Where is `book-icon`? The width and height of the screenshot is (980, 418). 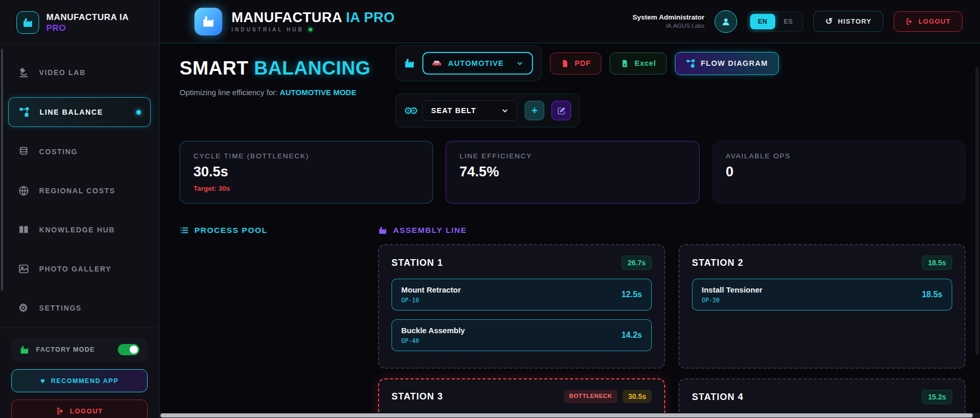
book-icon is located at coordinates (24, 230).